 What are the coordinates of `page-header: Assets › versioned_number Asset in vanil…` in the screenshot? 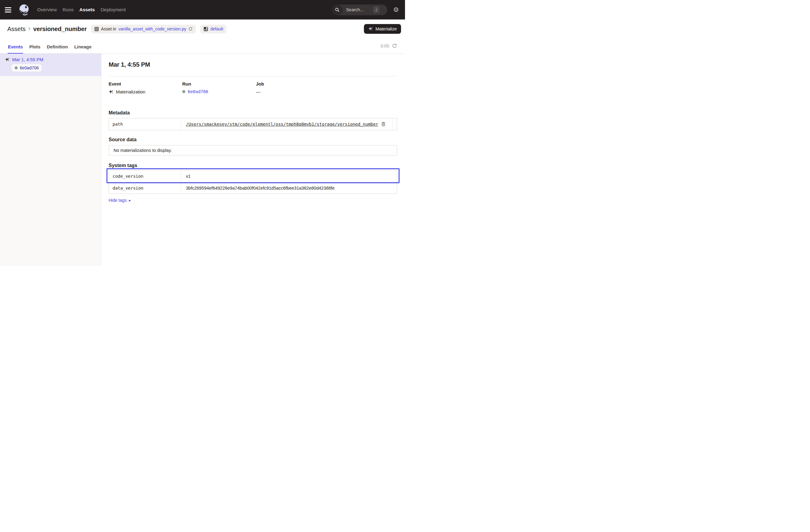 It's located at (202, 29).